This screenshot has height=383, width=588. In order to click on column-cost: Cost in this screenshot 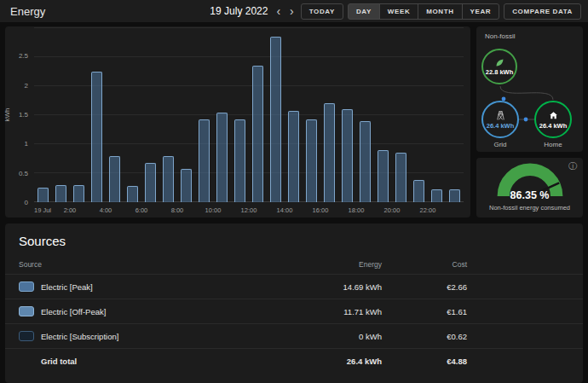, I will do `click(424, 264)`.